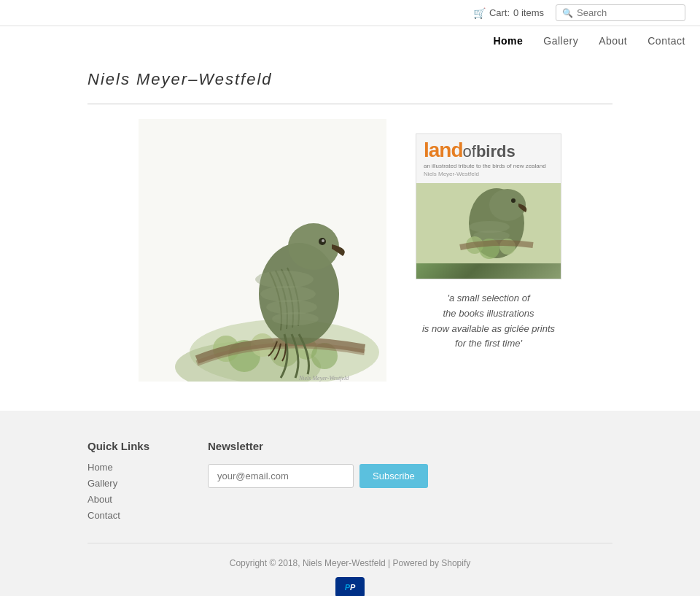  Describe the element at coordinates (101, 467) in the screenshot. I see `footer-link-home-anchor: Home` at that location.